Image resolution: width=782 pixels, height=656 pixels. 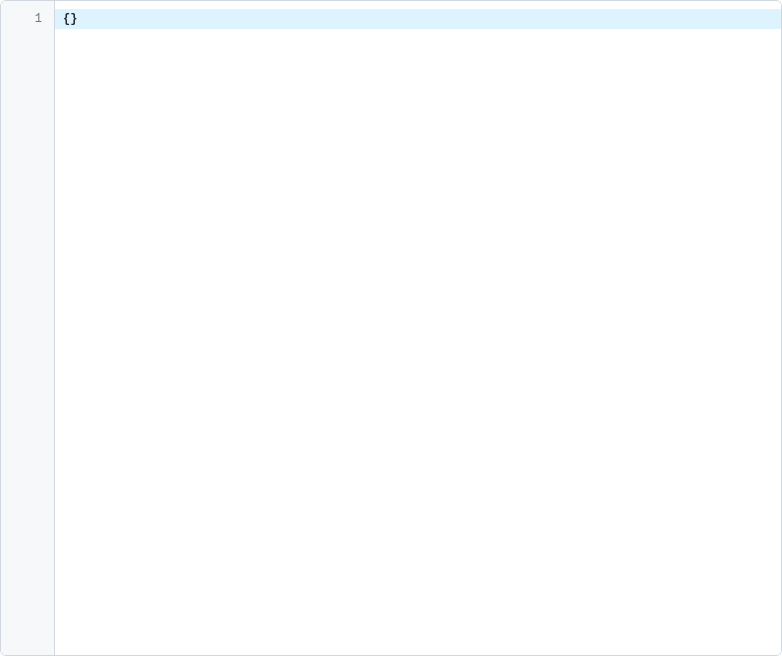 What do you see at coordinates (418, 19) in the screenshot?
I see `code-line: {}` at bounding box center [418, 19].